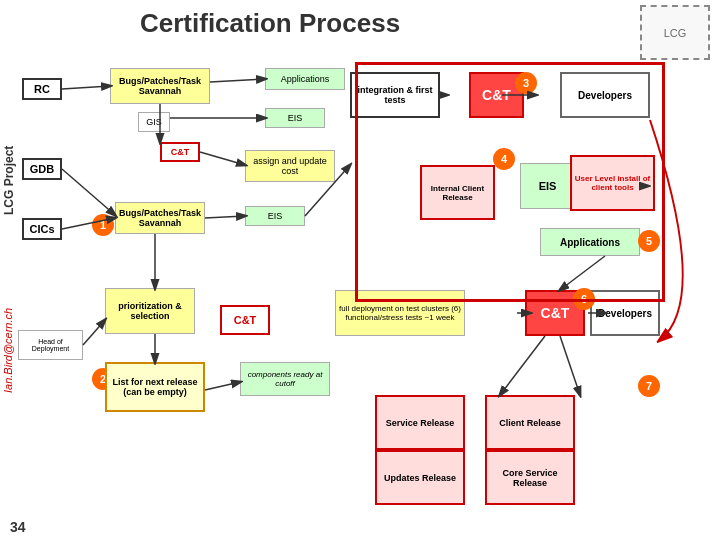  Describe the element at coordinates (526, 83) in the screenshot. I see `circle-3: 3` at that location.